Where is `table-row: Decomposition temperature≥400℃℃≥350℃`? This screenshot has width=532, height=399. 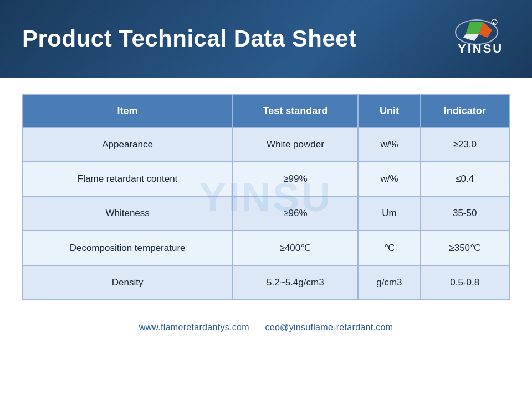 table-row: Decomposition temperature≥400℃℃≥350℃ is located at coordinates (266, 248).